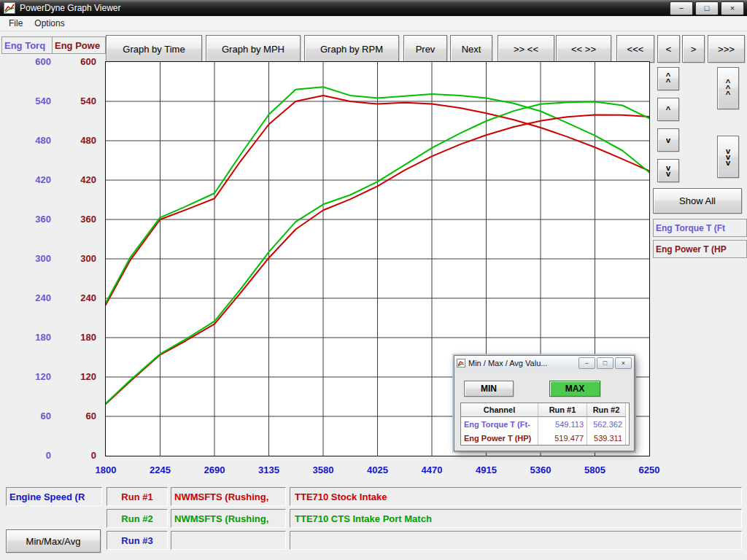  What do you see at coordinates (137, 540) in the screenshot?
I see `run3-label: Run #3` at bounding box center [137, 540].